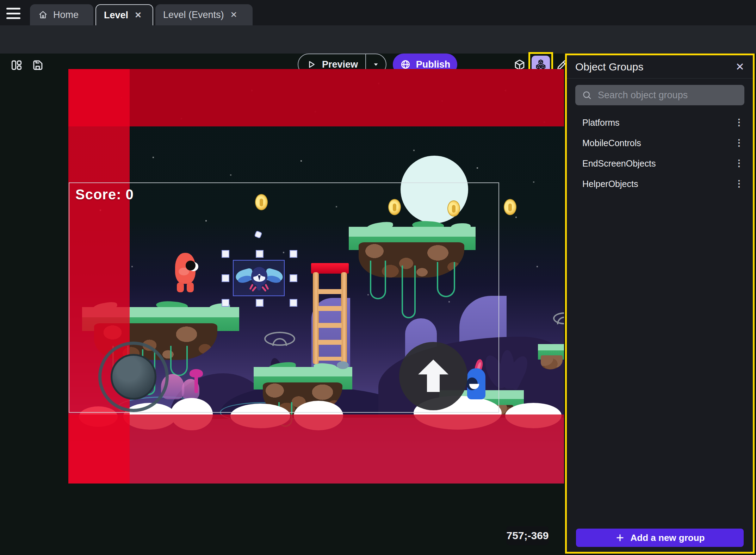  Describe the element at coordinates (378, 13) in the screenshot. I see `tab-bar: Home Level ✕ Level (Events) ✕` at that location.